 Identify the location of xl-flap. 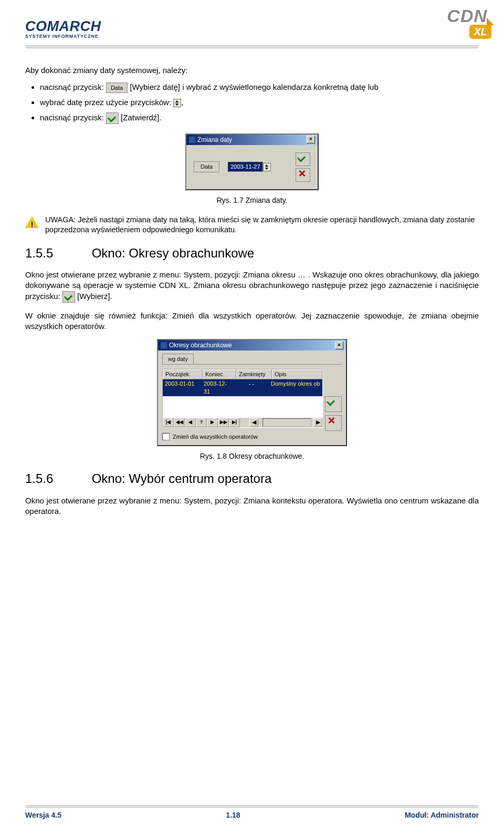
(490, 22).